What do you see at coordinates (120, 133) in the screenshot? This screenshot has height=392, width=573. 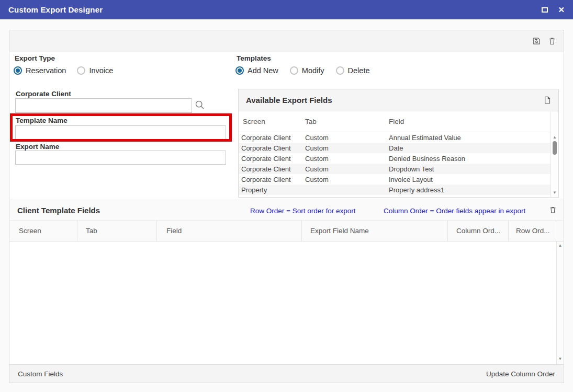 I see `template-name-input` at bounding box center [120, 133].